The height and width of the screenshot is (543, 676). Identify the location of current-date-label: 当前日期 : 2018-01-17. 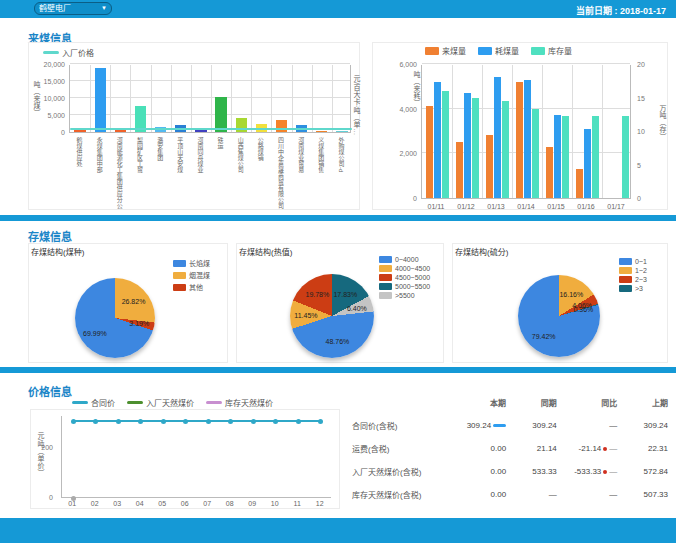
(621, 10).